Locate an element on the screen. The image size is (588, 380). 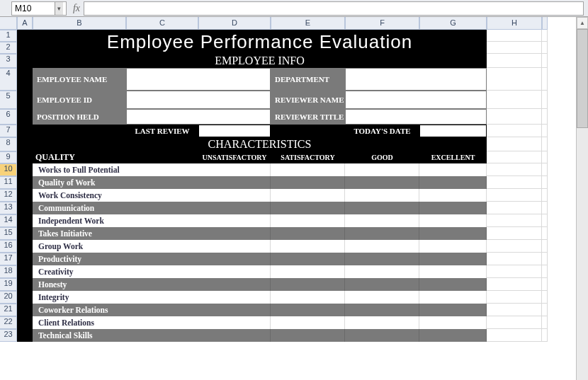
row-header-11: 11 is located at coordinates (9, 183).